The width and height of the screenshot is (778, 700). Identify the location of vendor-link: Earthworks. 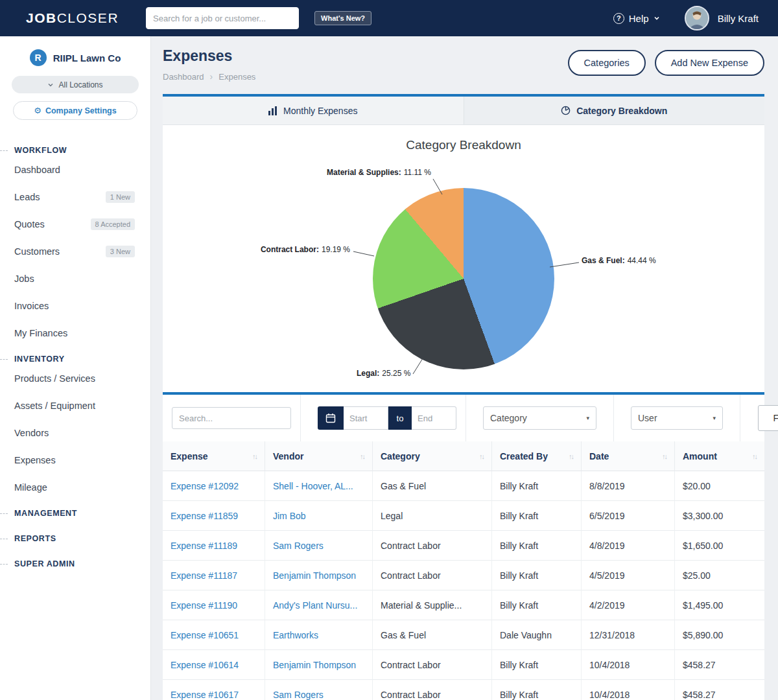
(319, 635).